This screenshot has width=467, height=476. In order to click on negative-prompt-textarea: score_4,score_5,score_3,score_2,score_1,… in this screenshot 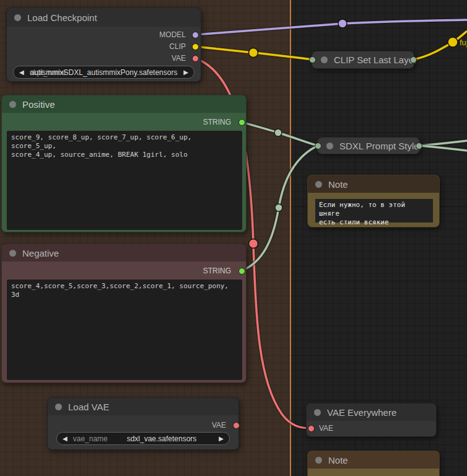, I will do `click(124, 330)`.